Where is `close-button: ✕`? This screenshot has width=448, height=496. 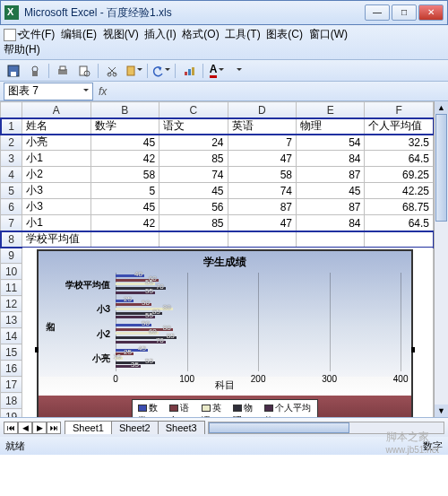
close-button: ✕ is located at coordinates (431, 13).